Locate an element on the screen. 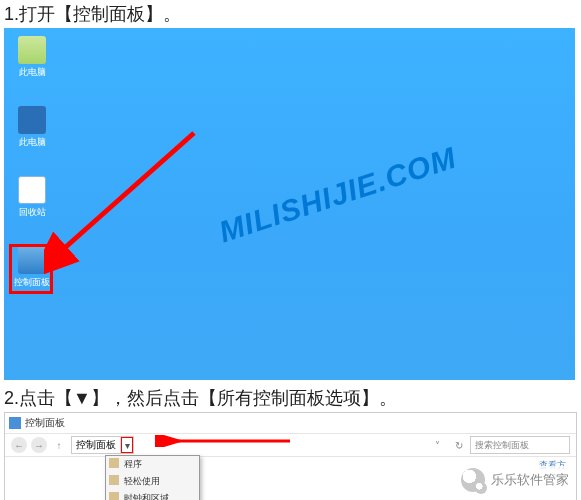 This screenshot has height=500, width=581. refresh-button: ↻ is located at coordinates (459, 445).